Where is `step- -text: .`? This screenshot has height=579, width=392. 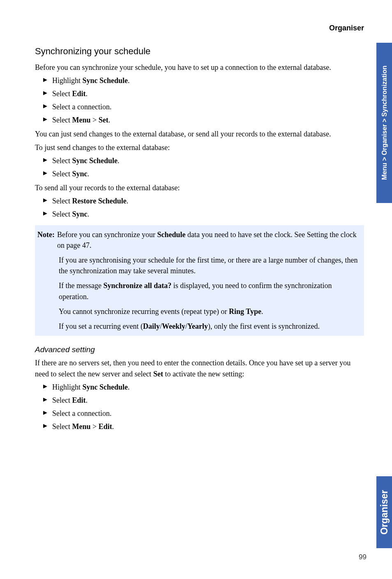 step- -text: . is located at coordinates (109, 120).